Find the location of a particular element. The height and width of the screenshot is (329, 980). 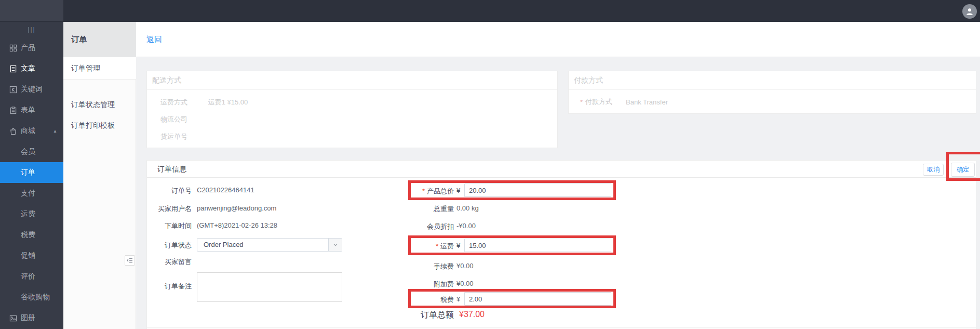

sidebar-item-label: 商城 is located at coordinates (28, 131).